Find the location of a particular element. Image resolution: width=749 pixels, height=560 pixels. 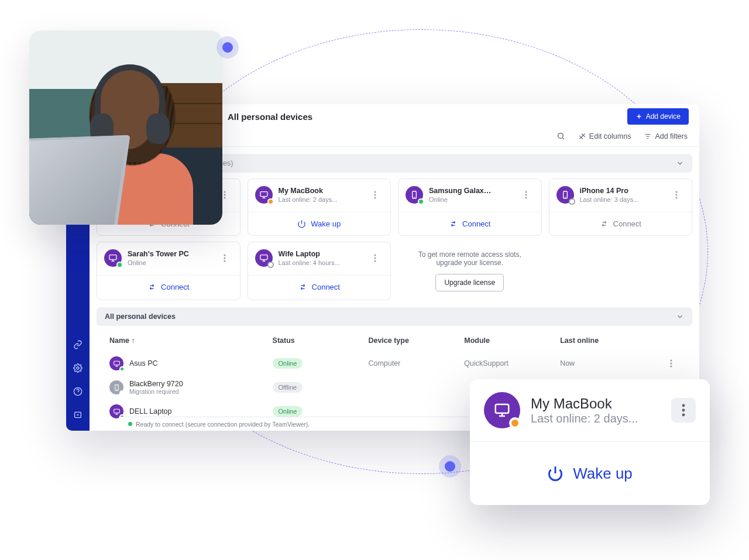

sidebar-icon-help is located at coordinates (78, 391).